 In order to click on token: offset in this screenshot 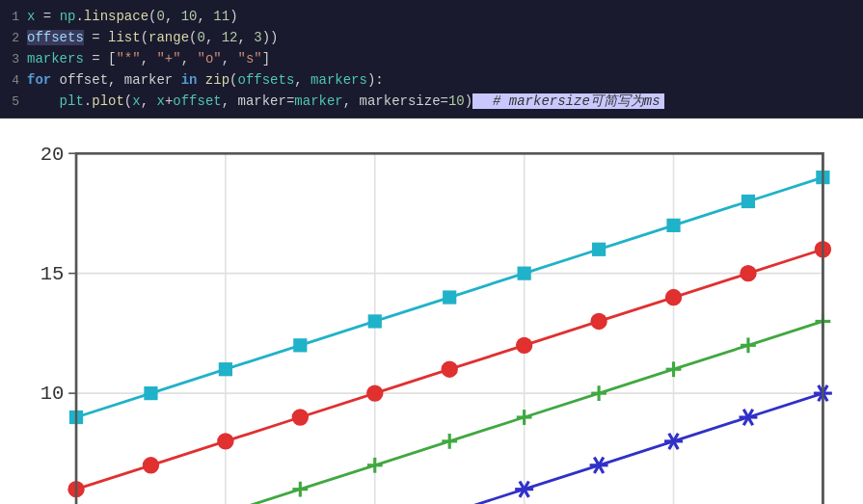, I will do `click(197, 101)`.